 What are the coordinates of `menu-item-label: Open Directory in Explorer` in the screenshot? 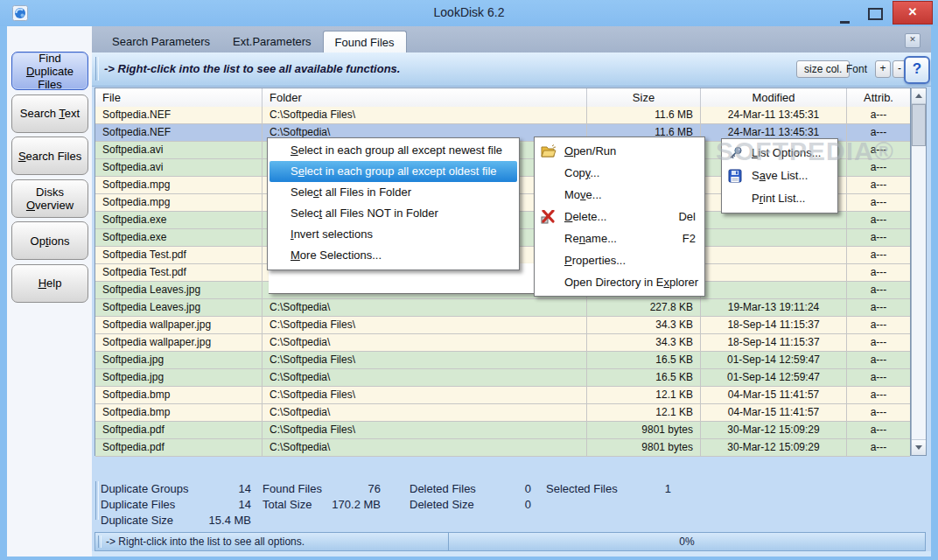 It's located at (632, 282).